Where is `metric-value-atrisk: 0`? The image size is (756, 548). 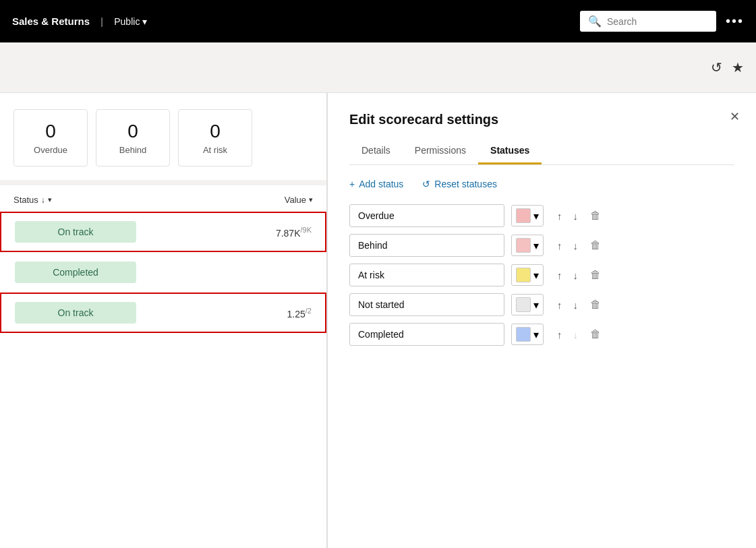
metric-value-atrisk: 0 is located at coordinates (215, 131).